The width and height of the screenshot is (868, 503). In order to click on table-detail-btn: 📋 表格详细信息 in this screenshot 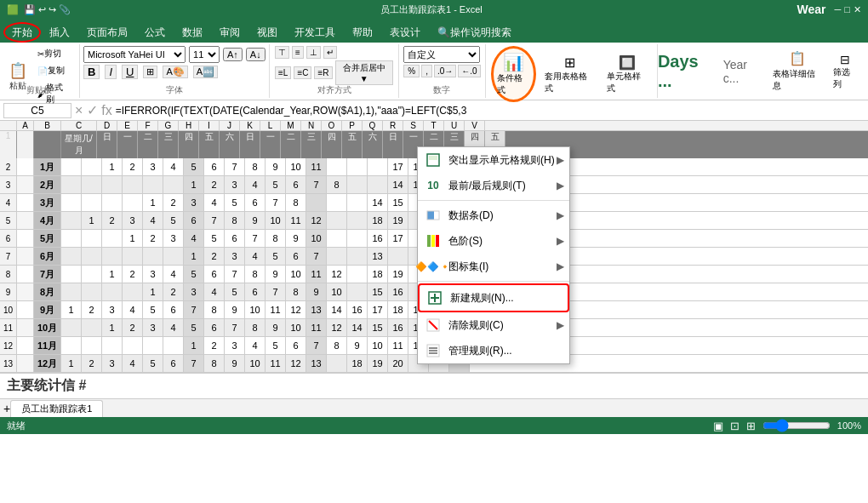, I will do `click(798, 71)`.